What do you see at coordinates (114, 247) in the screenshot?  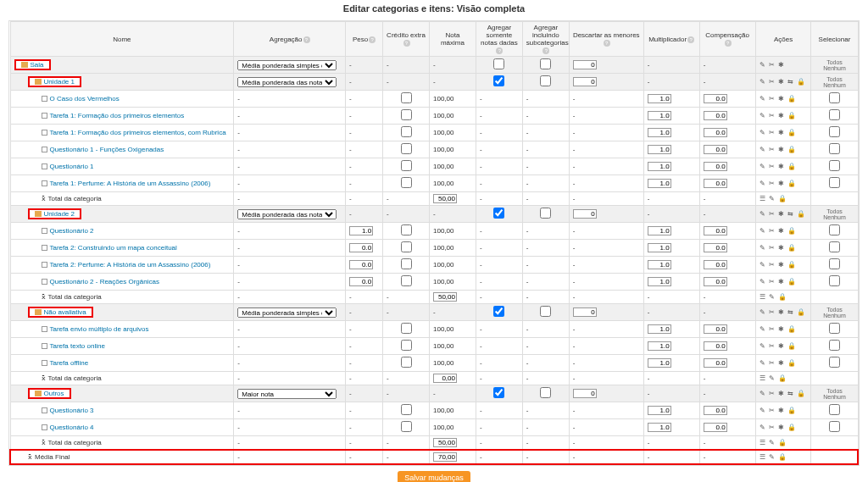 I see `item-link: Tarefa 2: Construindo um mapa conceitual` at bounding box center [114, 247].